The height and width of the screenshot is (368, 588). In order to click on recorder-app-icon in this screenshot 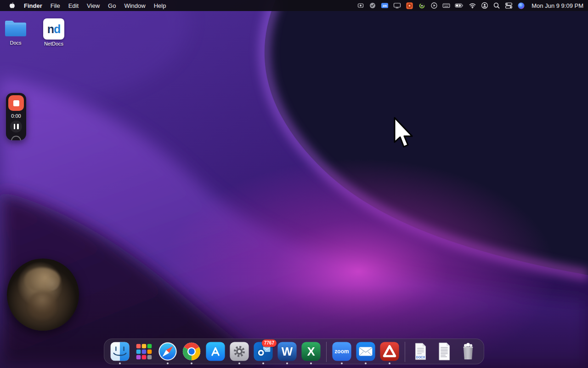, I will do `click(410, 6)`.